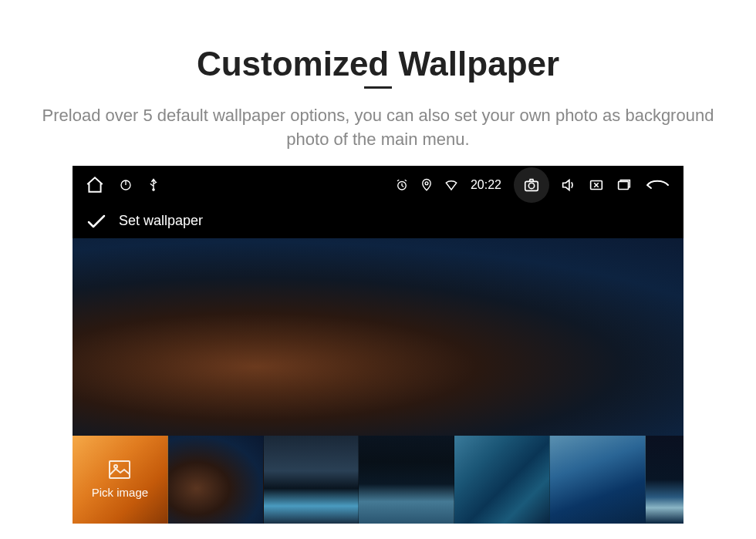 Image resolution: width=756 pixels, height=539 pixels. Describe the element at coordinates (95, 185) in the screenshot. I see `home-icon` at that location.